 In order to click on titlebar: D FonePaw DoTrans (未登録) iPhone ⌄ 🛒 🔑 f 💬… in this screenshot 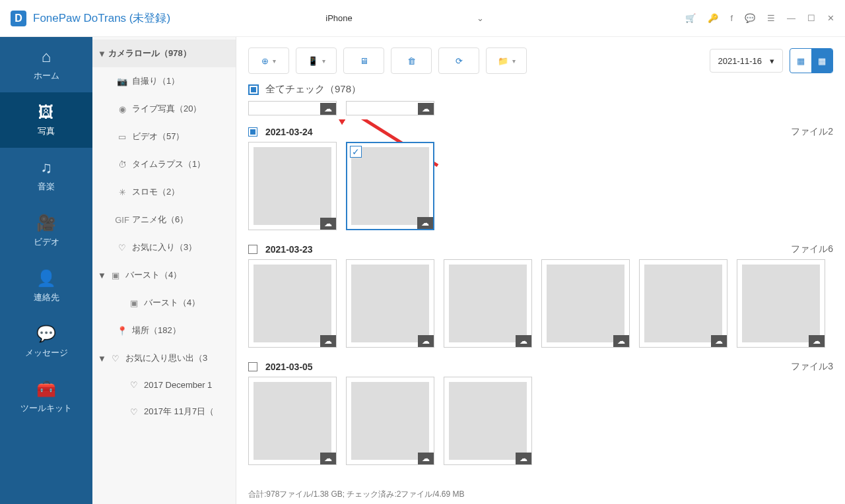, I will do `click(422, 18)`.